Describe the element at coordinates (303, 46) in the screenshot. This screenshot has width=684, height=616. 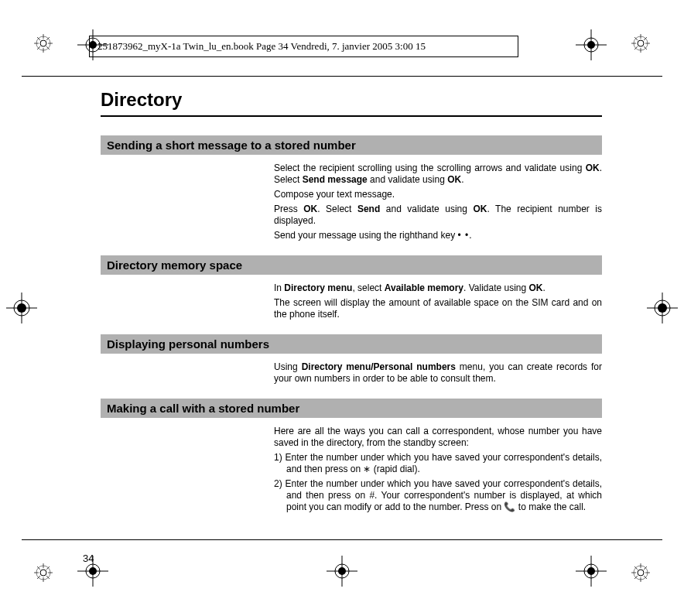
I see `document-header: 251873962_myX-1a Twin_lu_en.book Page 34…` at that location.